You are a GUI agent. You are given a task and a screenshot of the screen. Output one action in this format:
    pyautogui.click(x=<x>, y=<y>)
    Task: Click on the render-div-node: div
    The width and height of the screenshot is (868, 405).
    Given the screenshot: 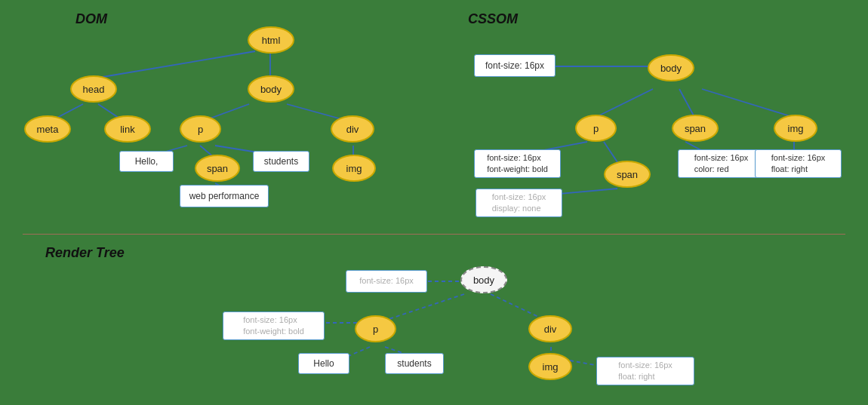 What is the action you would take?
    pyautogui.click(x=550, y=329)
    